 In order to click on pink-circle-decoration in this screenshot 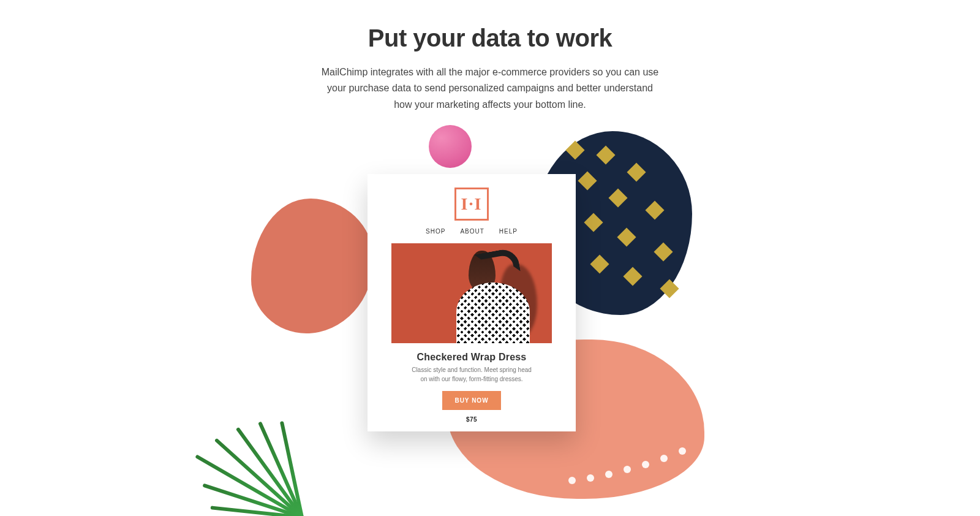, I will do `click(450, 146)`.